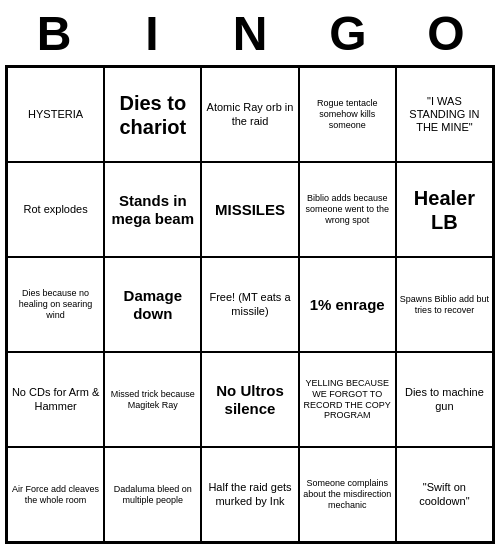 The image size is (500, 544). What do you see at coordinates (446, 34) in the screenshot?
I see `title-o: O` at bounding box center [446, 34].